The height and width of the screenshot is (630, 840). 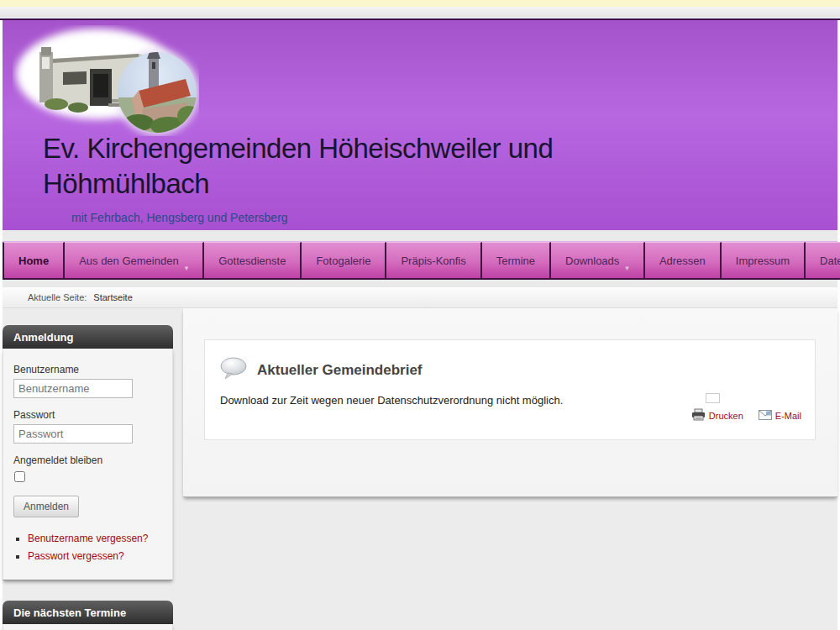 I want to click on printer-icon, so click(x=699, y=415).